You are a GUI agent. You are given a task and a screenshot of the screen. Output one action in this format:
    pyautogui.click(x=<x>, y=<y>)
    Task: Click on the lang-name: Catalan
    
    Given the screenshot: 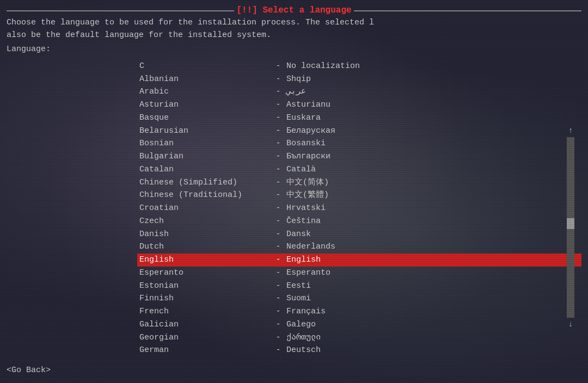 What is the action you would take?
    pyautogui.click(x=205, y=170)
    